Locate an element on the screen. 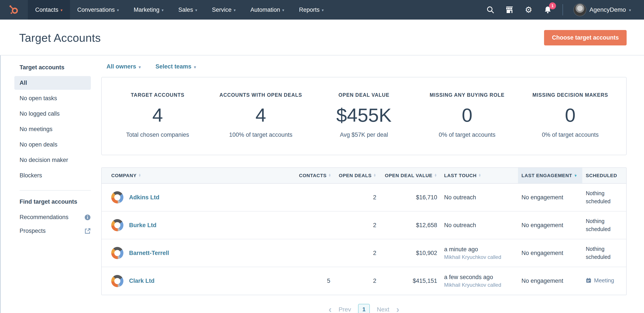 This screenshot has height=313, width=644. calendar-icon is located at coordinates (588, 280).